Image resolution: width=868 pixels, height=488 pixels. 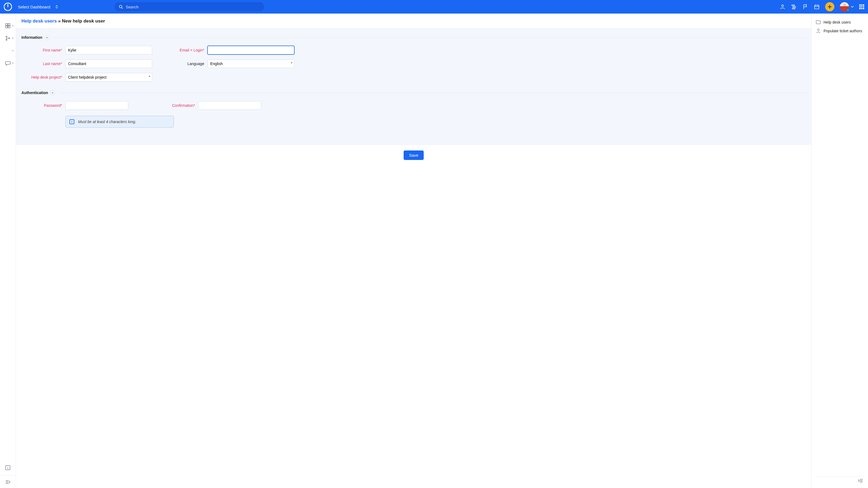 I want to click on rail-item-dashboard, so click(x=8, y=26).